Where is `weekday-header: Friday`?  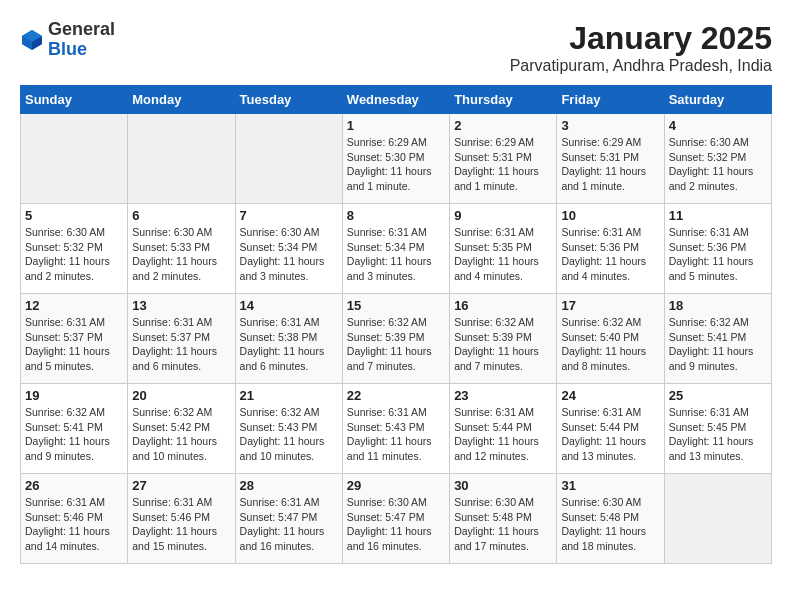
weekday-header: Friday is located at coordinates (610, 100).